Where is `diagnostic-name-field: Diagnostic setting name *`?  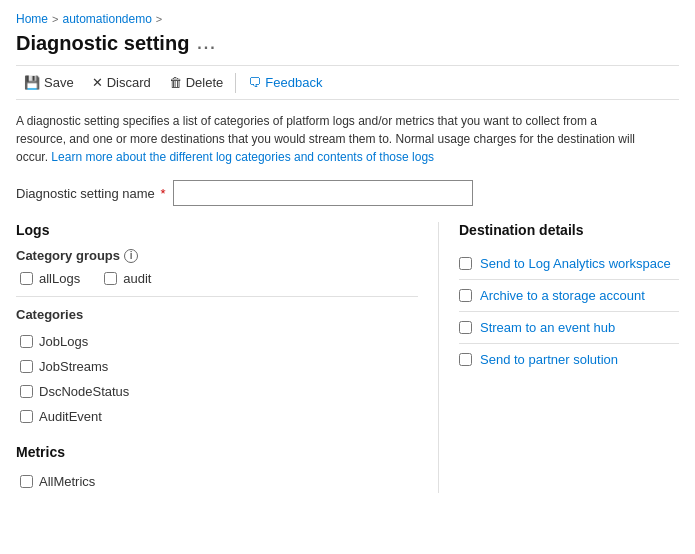
diagnostic-name-field: Diagnostic setting name * is located at coordinates (348, 193).